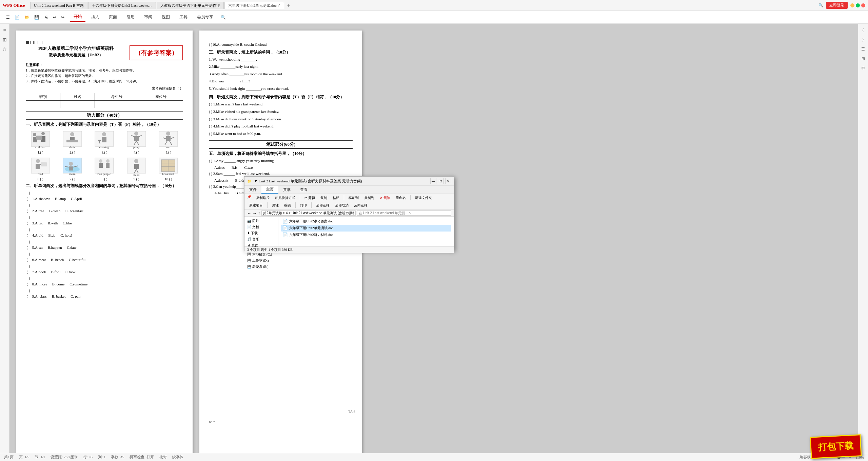 Image resolution: width=868 pixels, height=461 pixels. What do you see at coordinates (113, 17) in the screenshot?
I see `tab-page: 页面` at bounding box center [113, 17].